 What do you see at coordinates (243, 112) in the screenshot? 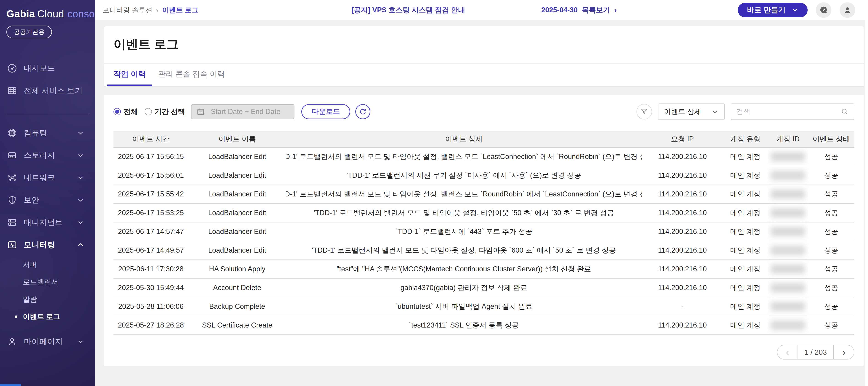
I see `date-range-input: Start Date ~ End Date` at bounding box center [243, 112].